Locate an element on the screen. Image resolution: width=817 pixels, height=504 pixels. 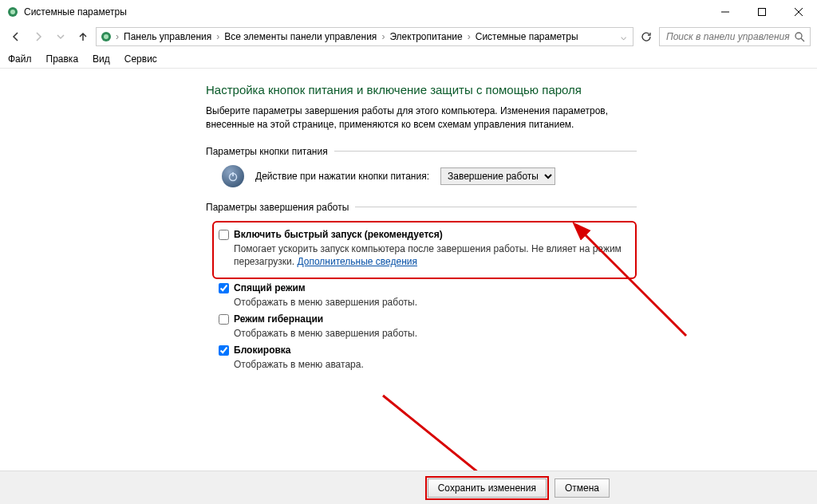
page-description: Выберите параметры завершения работы для… is located at coordinates (421, 118).